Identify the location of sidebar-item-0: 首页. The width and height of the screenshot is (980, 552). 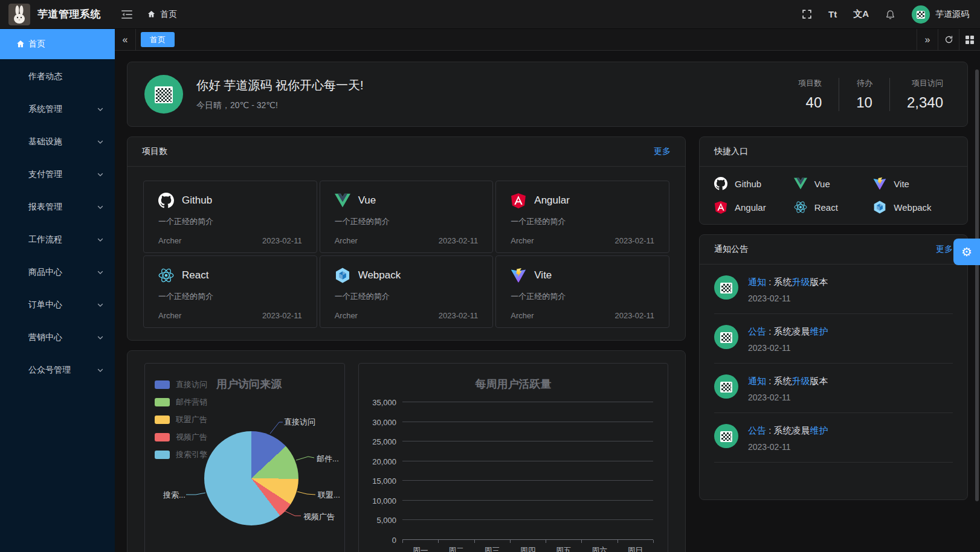
(57, 44).